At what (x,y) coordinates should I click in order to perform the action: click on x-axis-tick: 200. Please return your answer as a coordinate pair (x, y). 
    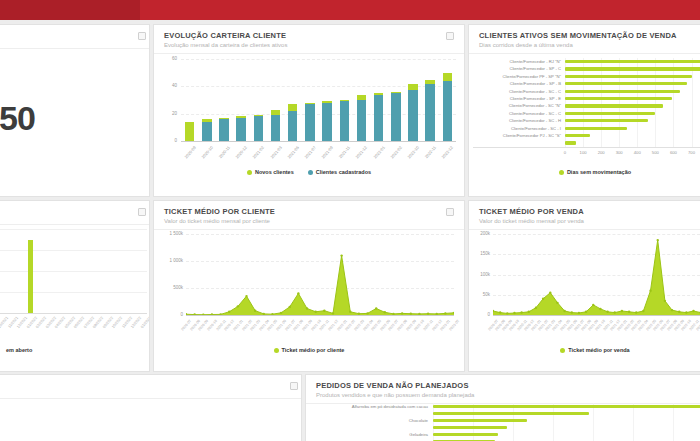
    Looking at the image, I should click on (601, 152).